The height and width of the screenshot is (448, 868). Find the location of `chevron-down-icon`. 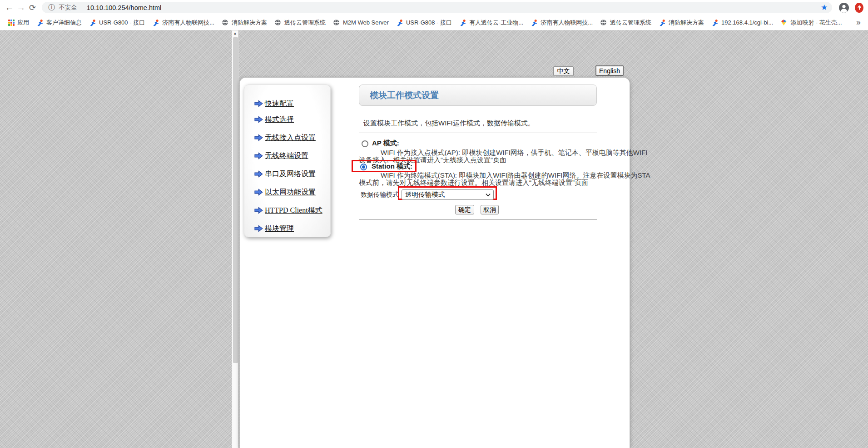

chevron-down-icon is located at coordinates (488, 195).